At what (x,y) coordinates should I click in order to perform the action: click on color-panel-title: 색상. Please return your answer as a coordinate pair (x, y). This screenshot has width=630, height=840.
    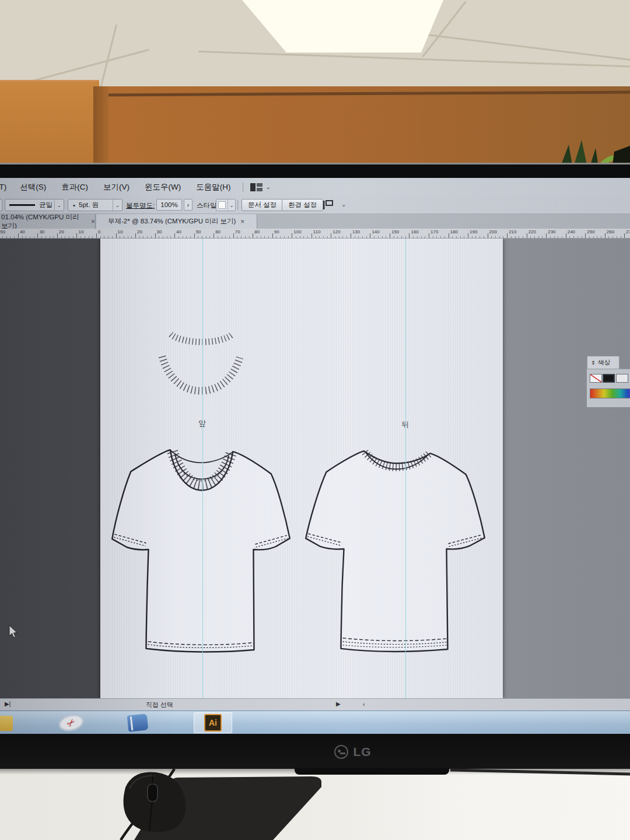
    Looking at the image, I should click on (604, 363).